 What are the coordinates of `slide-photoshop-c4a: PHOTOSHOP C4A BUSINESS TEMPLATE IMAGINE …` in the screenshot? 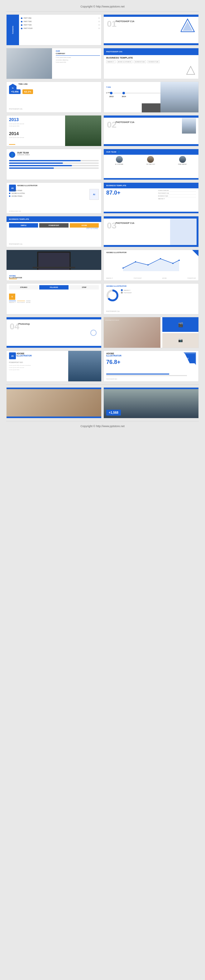 It's located at (151, 64).